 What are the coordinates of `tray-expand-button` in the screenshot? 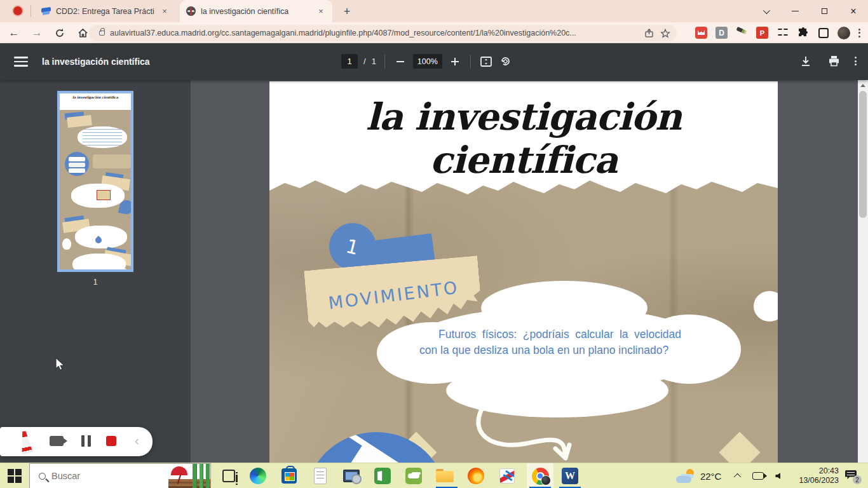 It's located at (738, 476).